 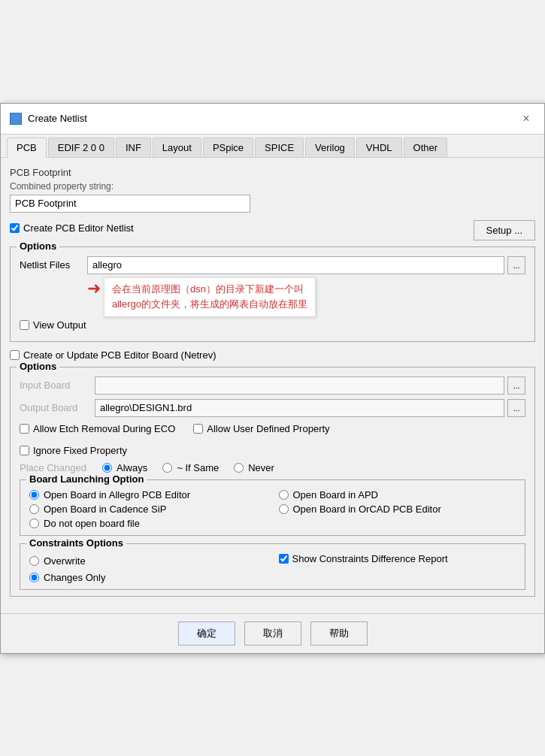 I want to click on netlist-files-row: Netlist Files ... ➜ 会在当前原理图（dsn）的目录下新建一个…, so click(x=272, y=265).